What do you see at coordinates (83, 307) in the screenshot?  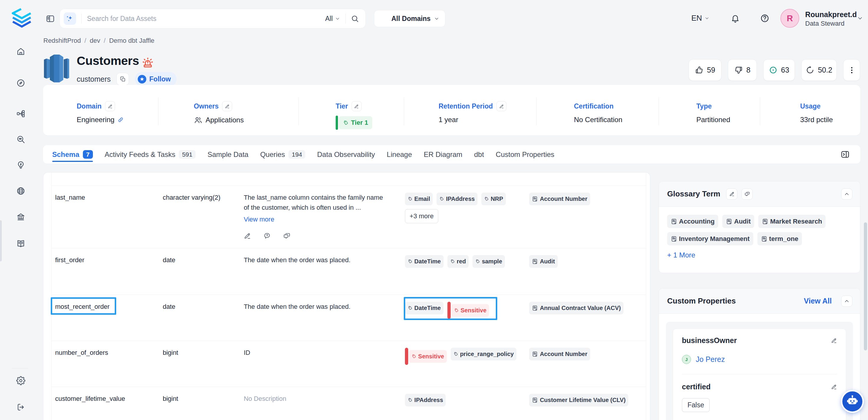 I see `column-name: most_recent_order` at bounding box center [83, 307].